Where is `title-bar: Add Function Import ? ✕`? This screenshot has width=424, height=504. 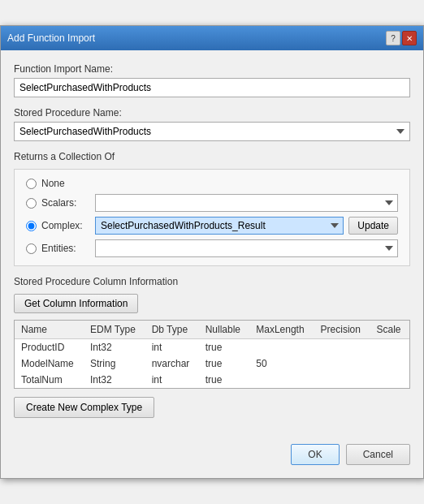
title-bar: Add Function Import ? ✕ is located at coordinates (212, 38).